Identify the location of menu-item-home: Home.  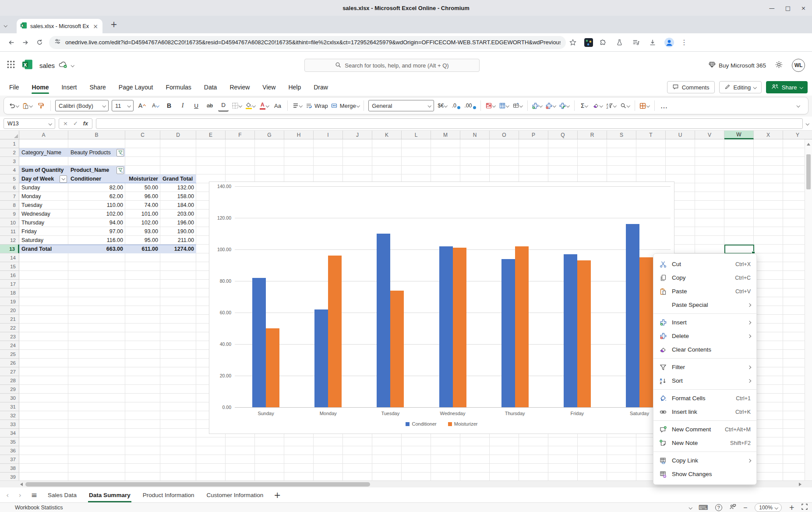
(40, 87).